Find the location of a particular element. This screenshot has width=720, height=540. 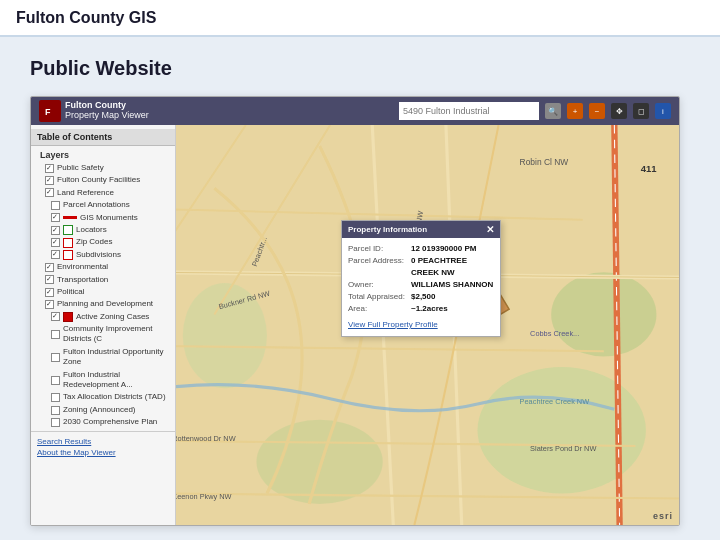

political-label: Political is located at coordinates (71, 292).